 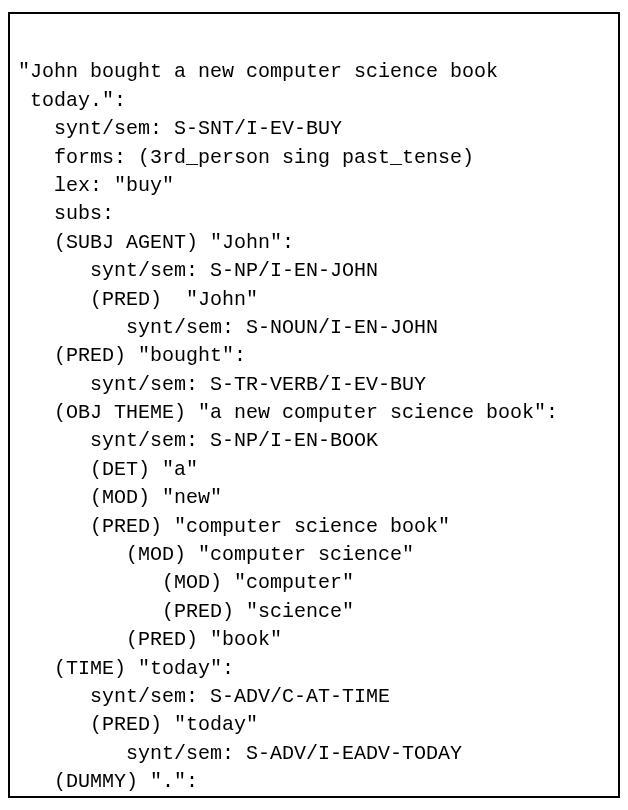 I want to click on line-5: subs:, so click(x=66, y=214).